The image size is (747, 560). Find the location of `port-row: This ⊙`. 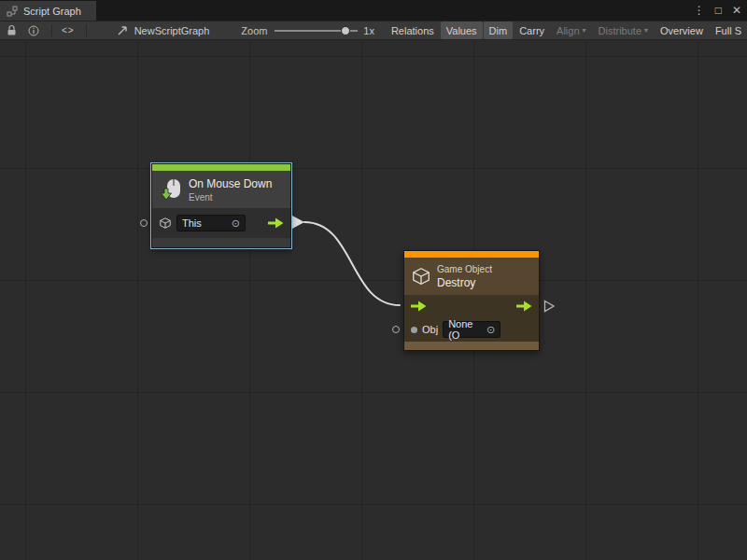

port-row: This ⊙ is located at coordinates (221, 223).